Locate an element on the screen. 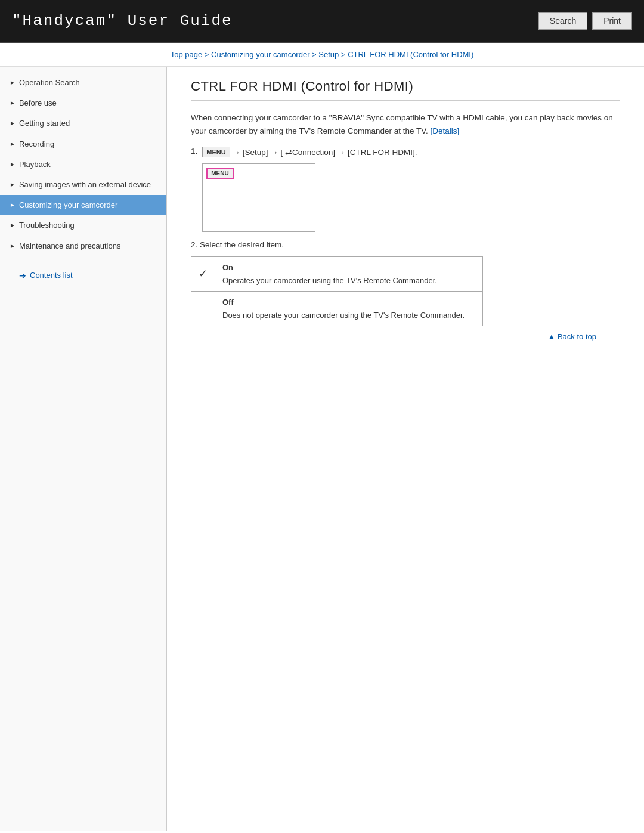 The height and width of the screenshot is (833, 644). option-on-check: ✓ is located at coordinates (203, 274).